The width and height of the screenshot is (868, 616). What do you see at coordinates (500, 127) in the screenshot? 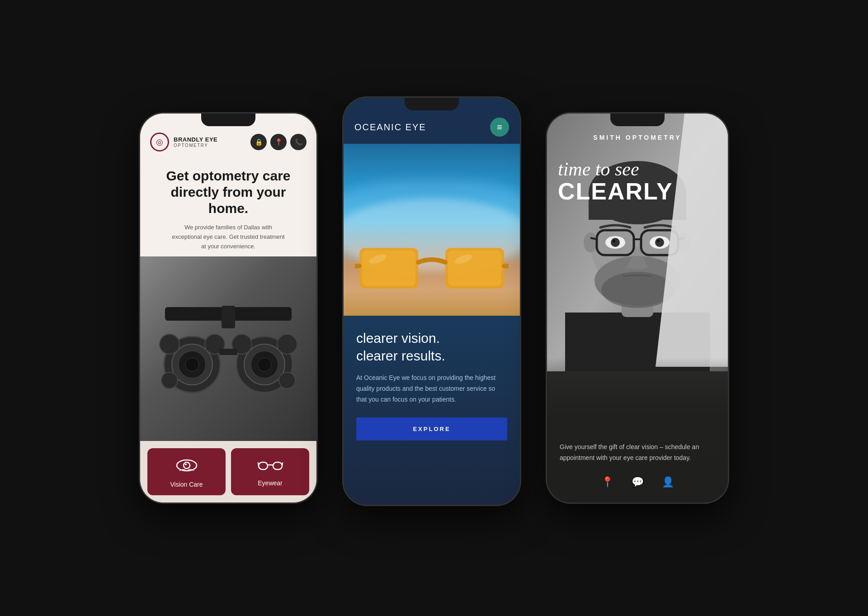
I see `menu-icon: ≡` at bounding box center [500, 127].